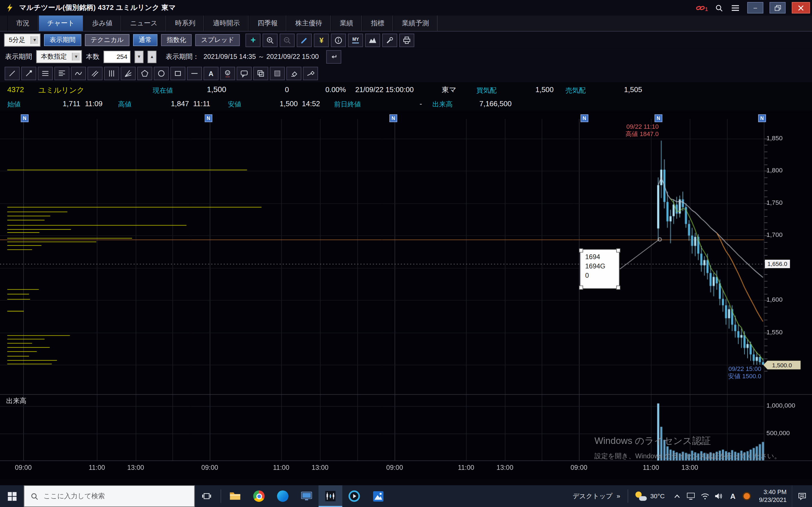 This screenshot has height=507, width=812. I want to click on start-button, so click(12, 496).